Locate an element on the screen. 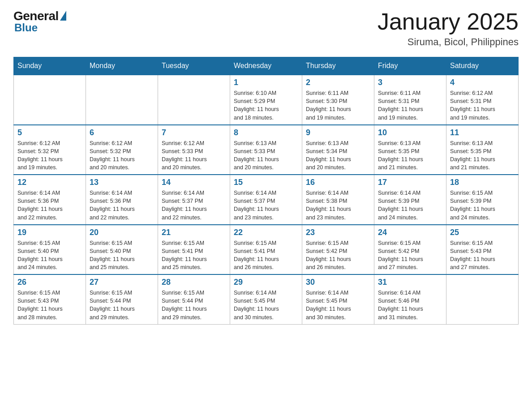 Image resolution: width=532 pixels, height=411 pixels. day-number: 16 is located at coordinates (338, 183).